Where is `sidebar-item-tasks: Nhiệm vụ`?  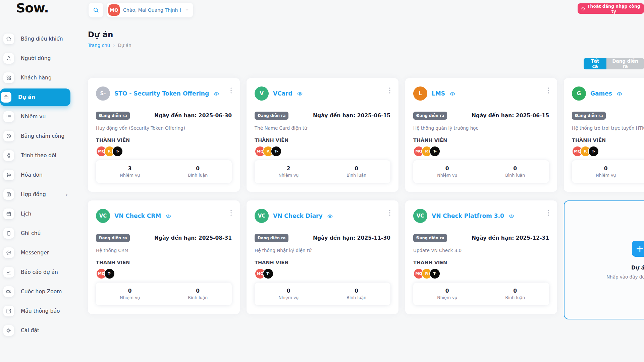 sidebar-item-tasks: Nhiệm vụ is located at coordinates (37, 117).